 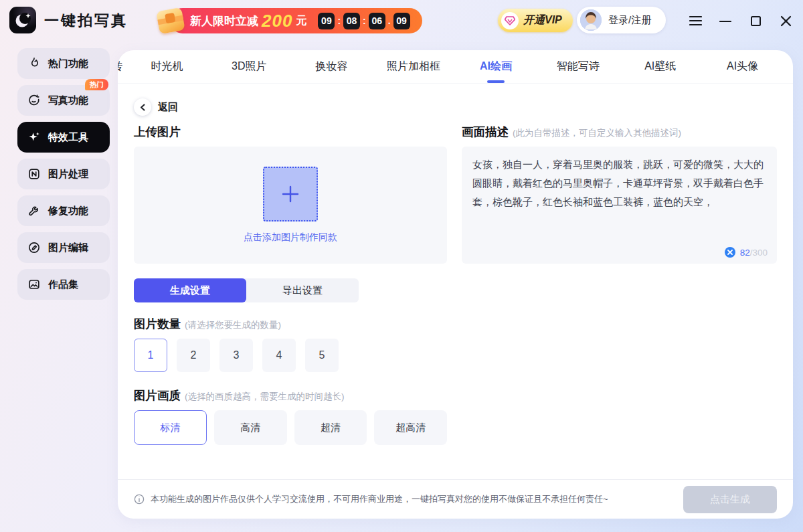 I want to click on sidebar-item-label: 图片处理, so click(x=68, y=174).